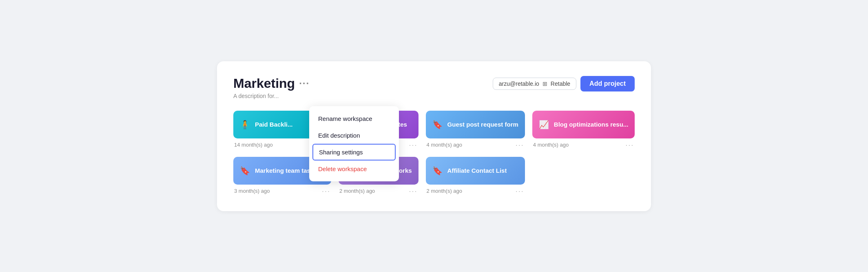 The height and width of the screenshot is (272, 868). What do you see at coordinates (437, 171) in the screenshot?
I see `bookmark2-icon: 🔖` at bounding box center [437, 171].